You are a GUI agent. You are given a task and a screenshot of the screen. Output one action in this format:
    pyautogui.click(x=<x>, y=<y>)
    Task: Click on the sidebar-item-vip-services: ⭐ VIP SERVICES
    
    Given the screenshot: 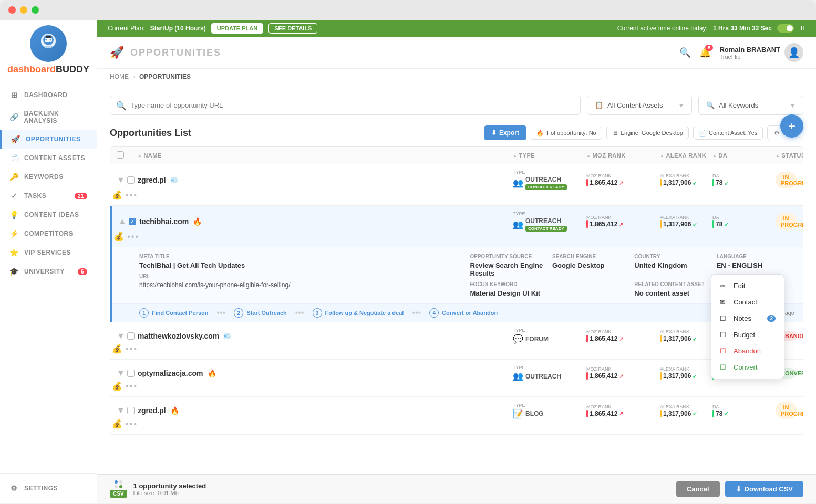 What is the action you would take?
    pyautogui.click(x=48, y=253)
    